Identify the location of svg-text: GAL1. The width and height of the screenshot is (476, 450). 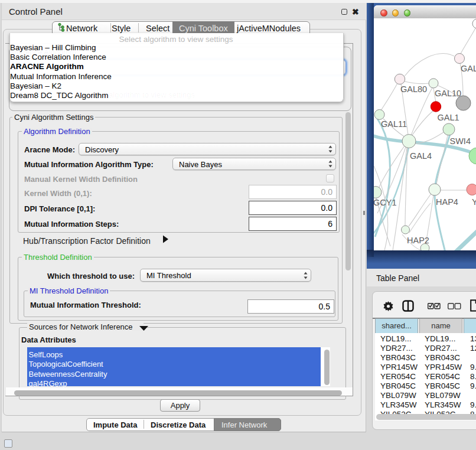
(449, 118).